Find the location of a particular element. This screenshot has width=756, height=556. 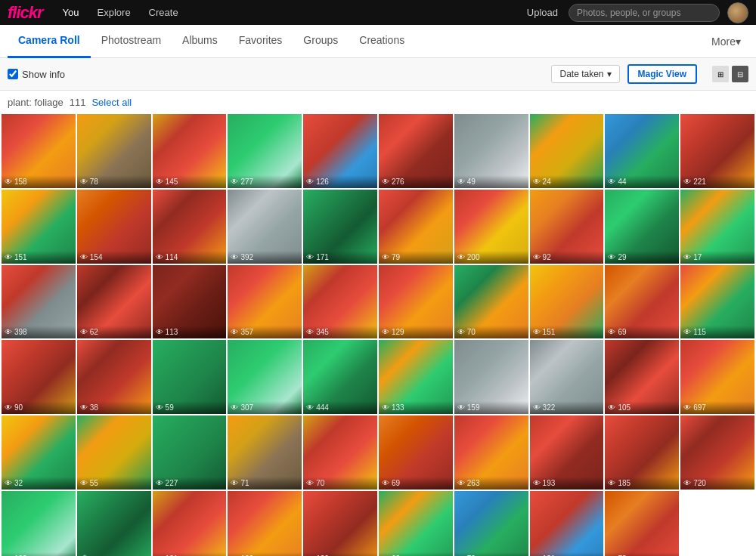

photo-cell: 👁171 is located at coordinates (340, 227).